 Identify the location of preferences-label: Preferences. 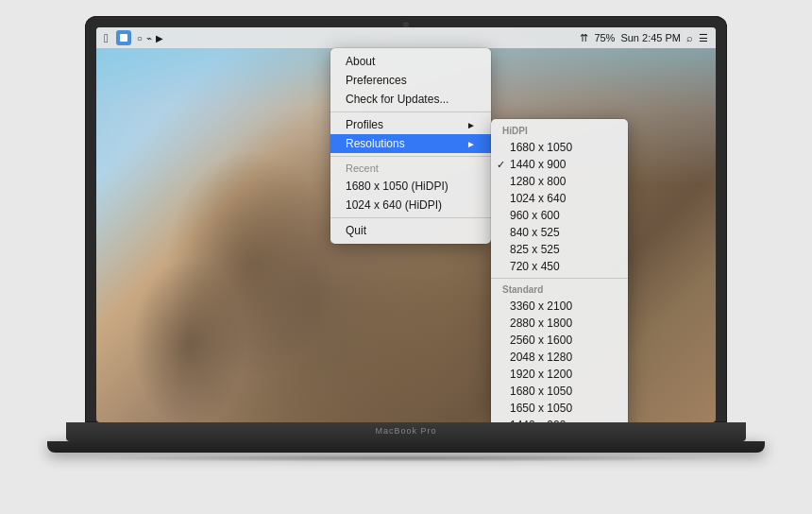
(376, 80).